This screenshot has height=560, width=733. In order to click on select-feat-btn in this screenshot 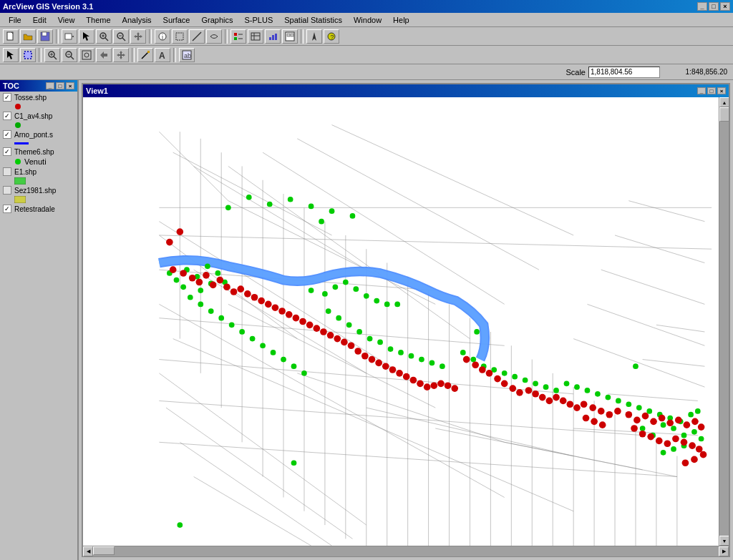, I will do `click(180, 36)`.